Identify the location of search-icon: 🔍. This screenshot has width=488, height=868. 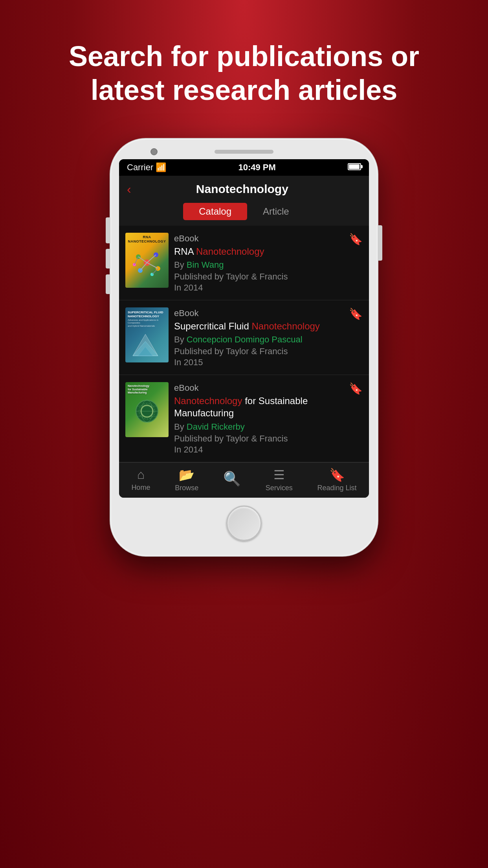
(232, 479).